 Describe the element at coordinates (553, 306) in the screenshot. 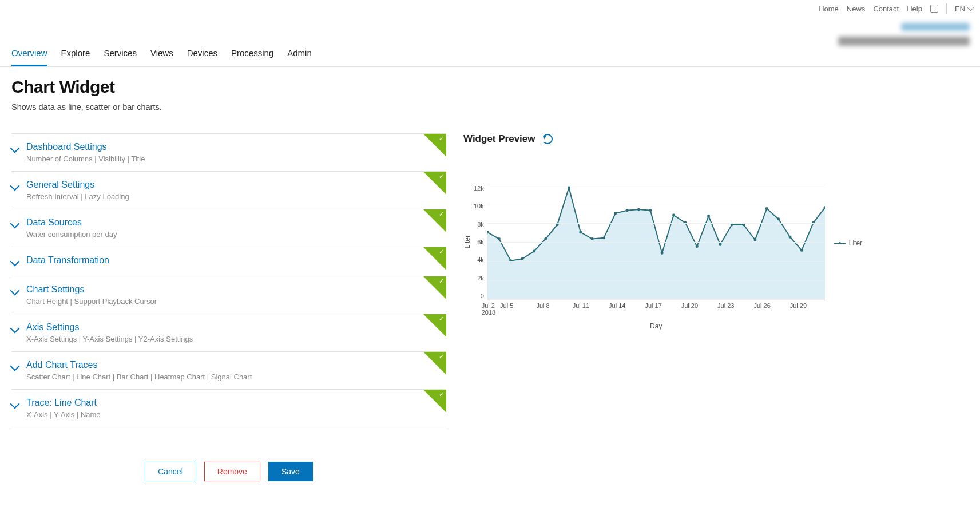

I see `x-tick: Jul 8` at that location.